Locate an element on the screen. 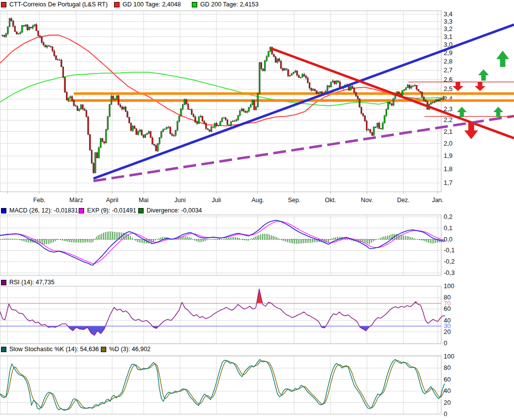  series-label: Slow Stochastic %K (14): 54,636 is located at coordinates (54, 349).